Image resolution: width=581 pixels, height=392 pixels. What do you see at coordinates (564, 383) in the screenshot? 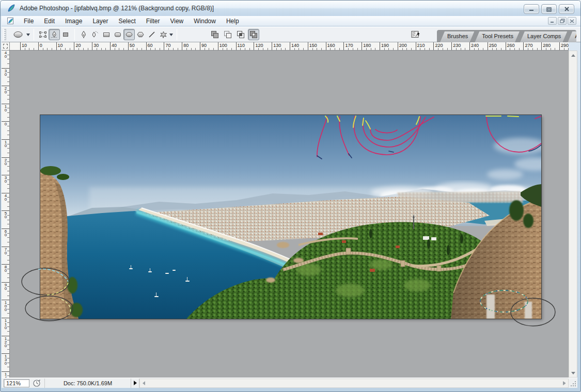
I see `scroll-right-arrow` at bounding box center [564, 383].